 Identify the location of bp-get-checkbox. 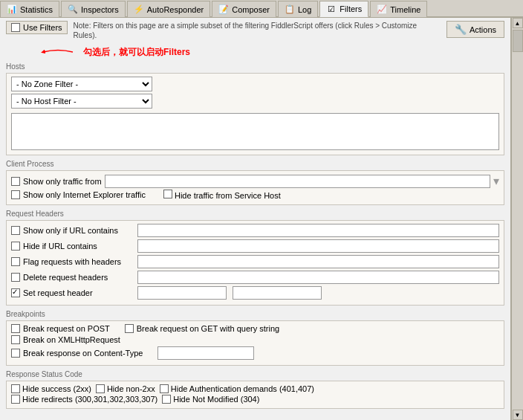
(129, 329).